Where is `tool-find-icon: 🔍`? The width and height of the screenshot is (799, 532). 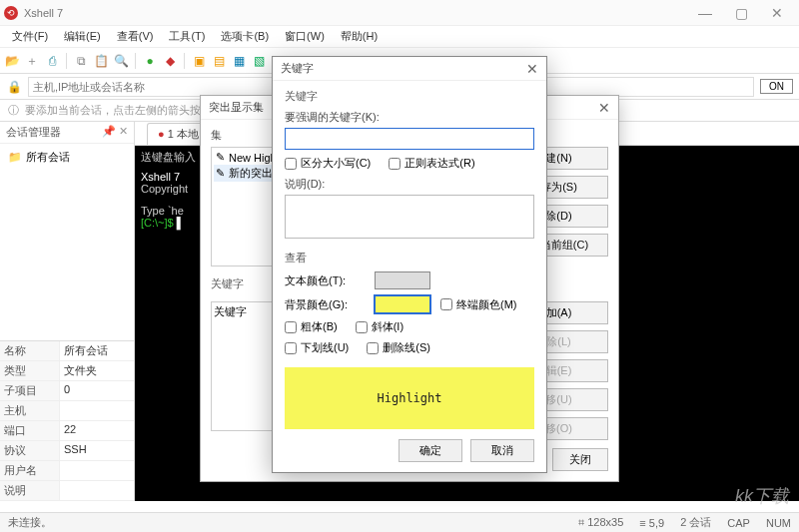 tool-find-icon: 🔍 is located at coordinates (121, 61).